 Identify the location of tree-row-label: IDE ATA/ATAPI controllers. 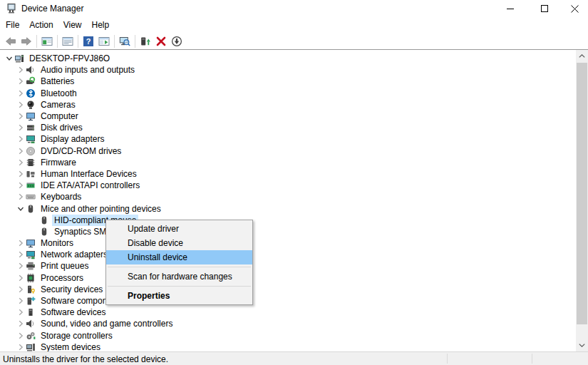
(90, 185).